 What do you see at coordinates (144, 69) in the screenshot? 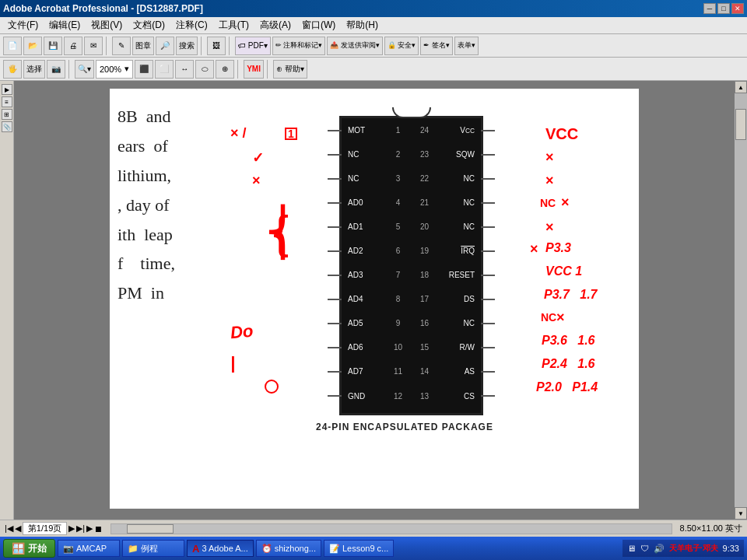
I see `fit-page-button: ⬛` at bounding box center [144, 69].